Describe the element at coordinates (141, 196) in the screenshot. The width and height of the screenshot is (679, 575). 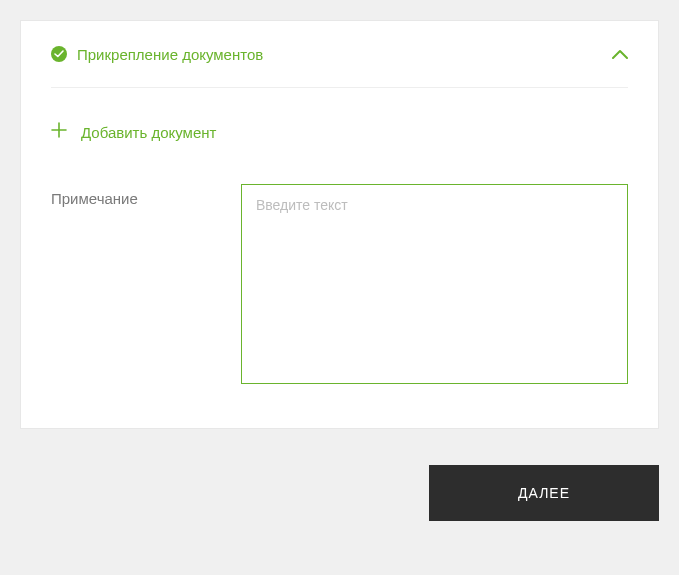
I see `note-label: Примечание` at that location.